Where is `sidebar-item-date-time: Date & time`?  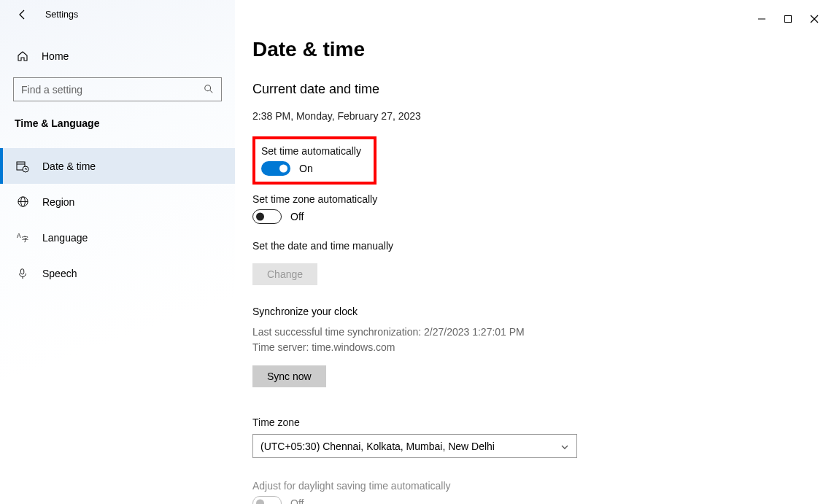 sidebar-item-date-time: Date & time is located at coordinates (117, 166).